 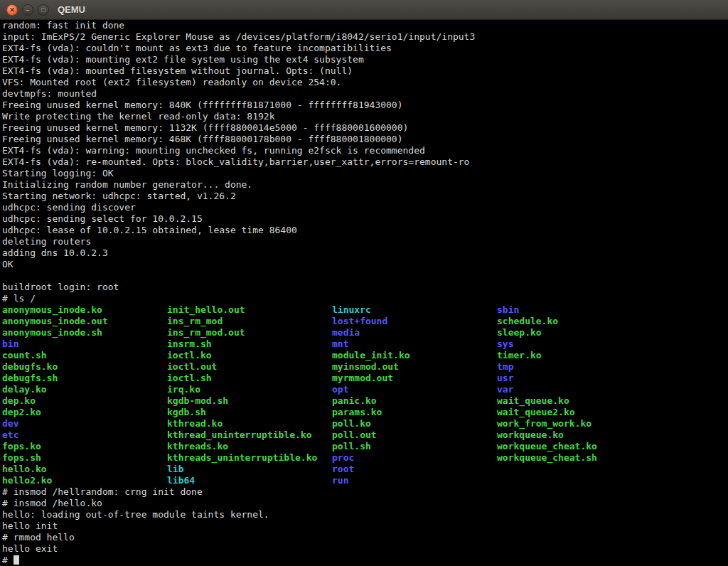 What do you see at coordinates (579, 310) in the screenshot?
I see `ls-entry: sbin` at bounding box center [579, 310].